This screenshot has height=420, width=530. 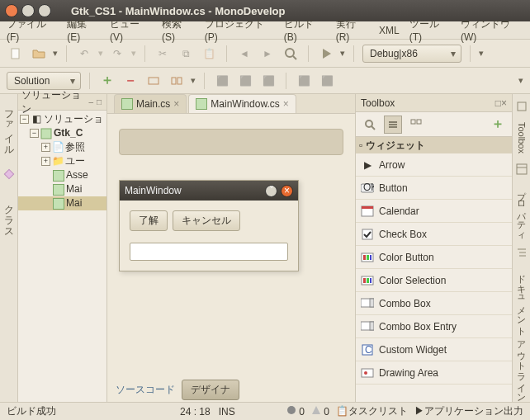 I want to click on panel-close-icon: □, so click(x=99, y=102).